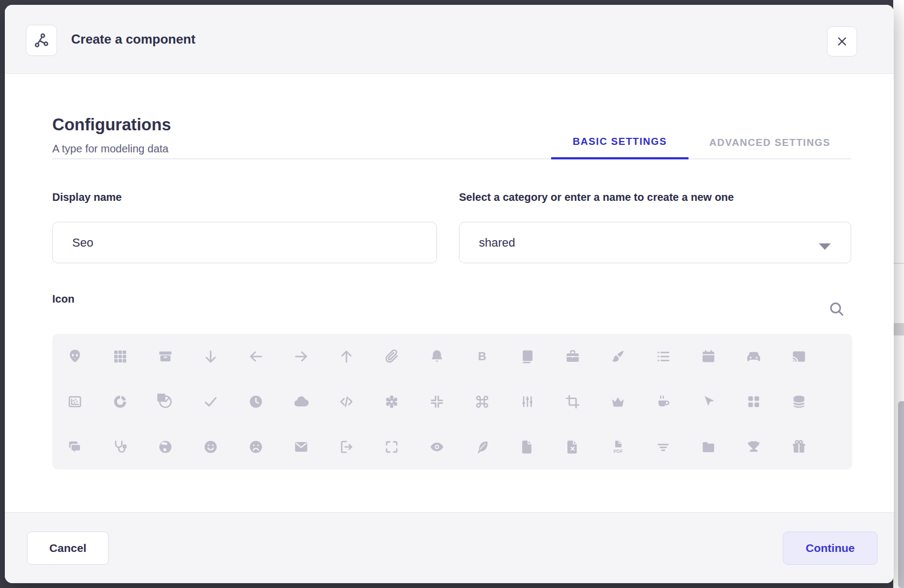 This screenshot has width=904, height=588. What do you see at coordinates (301, 402) in the screenshot?
I see `icon-cloud` at bounding box center [301, 402].